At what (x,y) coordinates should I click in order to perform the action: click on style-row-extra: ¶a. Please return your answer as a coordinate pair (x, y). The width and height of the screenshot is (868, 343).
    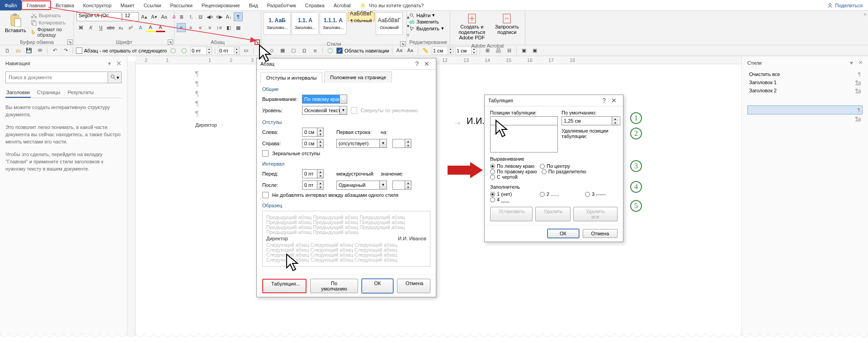
    Looking at the image, I should click on (805, 119).